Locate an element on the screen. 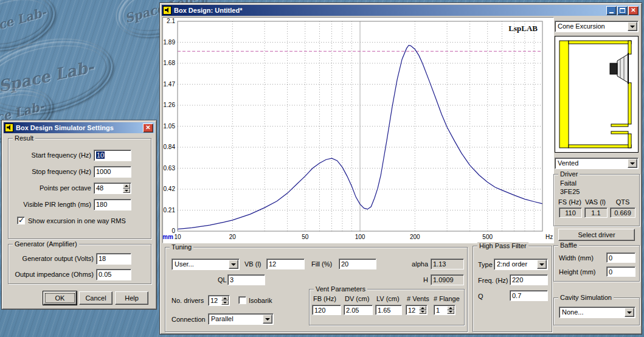 The width and height of the screenshot is (644, 337). select-driver-button: Select driver is located at coordinates (597, 235).